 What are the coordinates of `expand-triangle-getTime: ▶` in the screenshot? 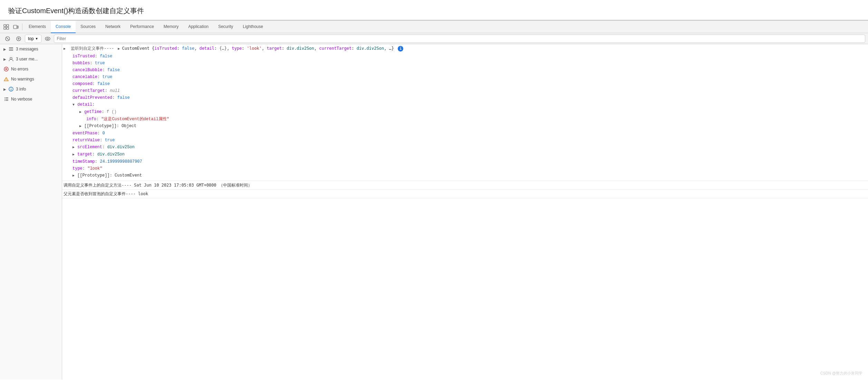 It's located at (82, 112).